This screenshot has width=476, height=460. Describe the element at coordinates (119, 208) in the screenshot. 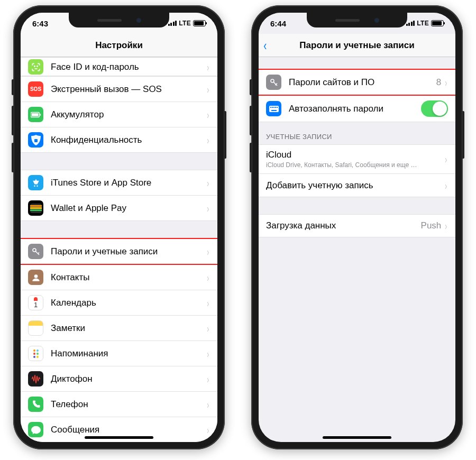

I see `row-wallet: Wallet и Apple Pay›` at that location.